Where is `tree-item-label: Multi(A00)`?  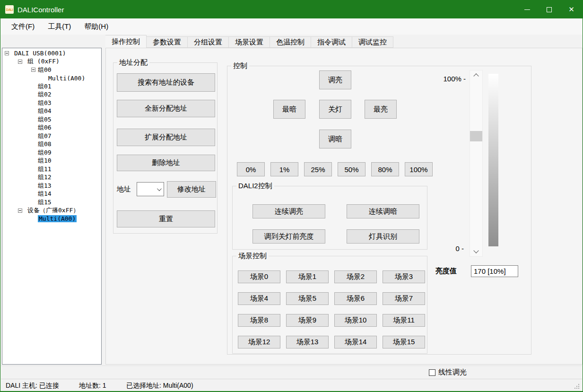
tree-item-label: Multi(A00) is located at coordinates (57, 218).